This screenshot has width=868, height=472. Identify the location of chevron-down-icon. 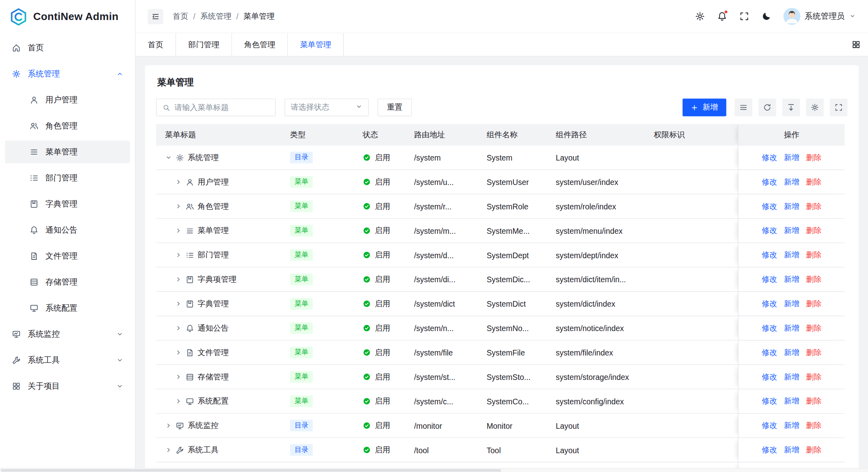
(168, 158).